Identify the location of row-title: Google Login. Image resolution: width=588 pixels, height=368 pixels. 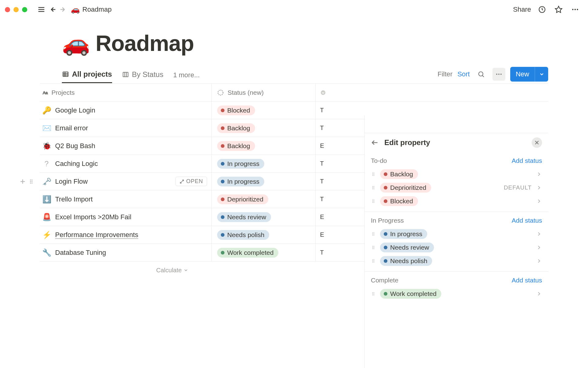
(75, 110).